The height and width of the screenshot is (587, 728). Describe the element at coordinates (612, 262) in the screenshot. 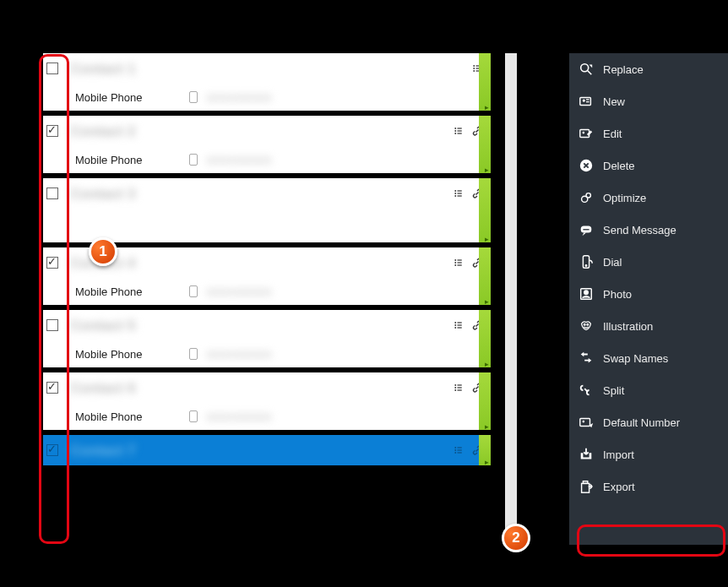

I see `sidebar-item-label: Dial` at that location.